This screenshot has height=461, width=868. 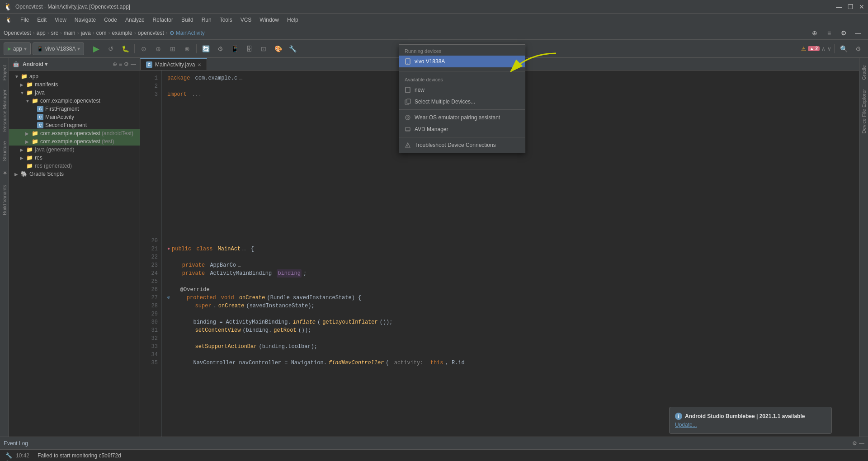 What do you see at coordinates (122, 33) in the screenshot?
I see `breadcrumb-example: example` at bounding box center [122, 33].